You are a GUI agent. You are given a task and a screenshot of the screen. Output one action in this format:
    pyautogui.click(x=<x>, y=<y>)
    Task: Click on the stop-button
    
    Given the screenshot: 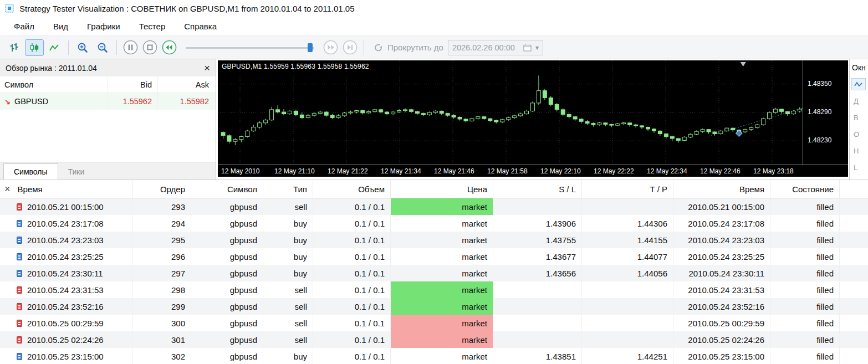 What is the action you would take?
    pyautogui.click(x=150, y=48)
    